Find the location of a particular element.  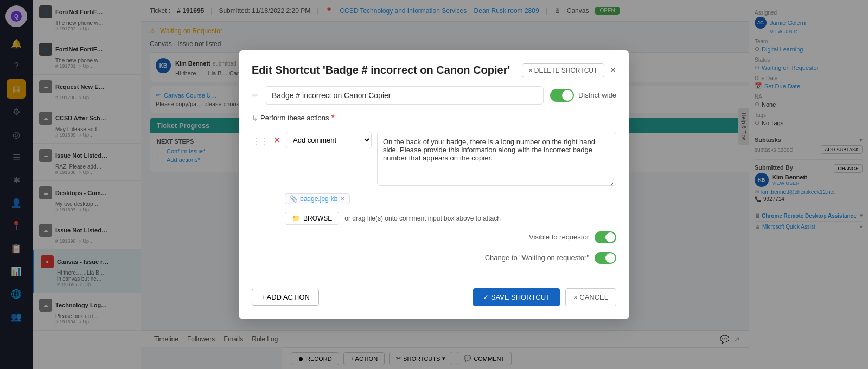

browse-button: 📁 BROWSE is located at coordinates (312, 218).